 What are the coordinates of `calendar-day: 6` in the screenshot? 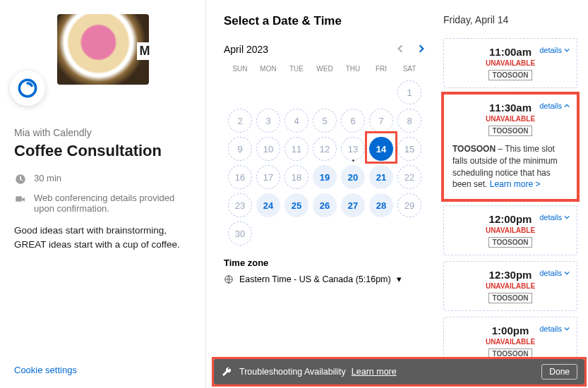 It's located at (353, 121).